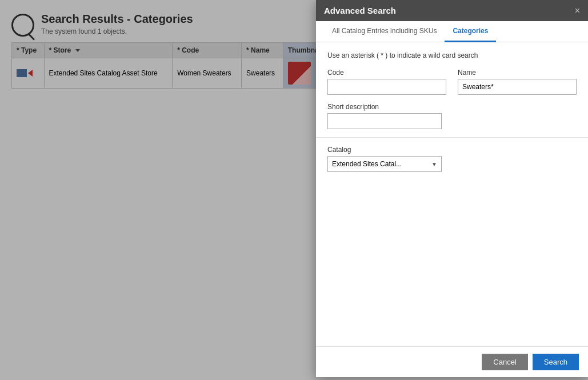  What do you see at coordinates (517, 87) in the screenshot?
I see `name-input` at bounding box center [517, 87].